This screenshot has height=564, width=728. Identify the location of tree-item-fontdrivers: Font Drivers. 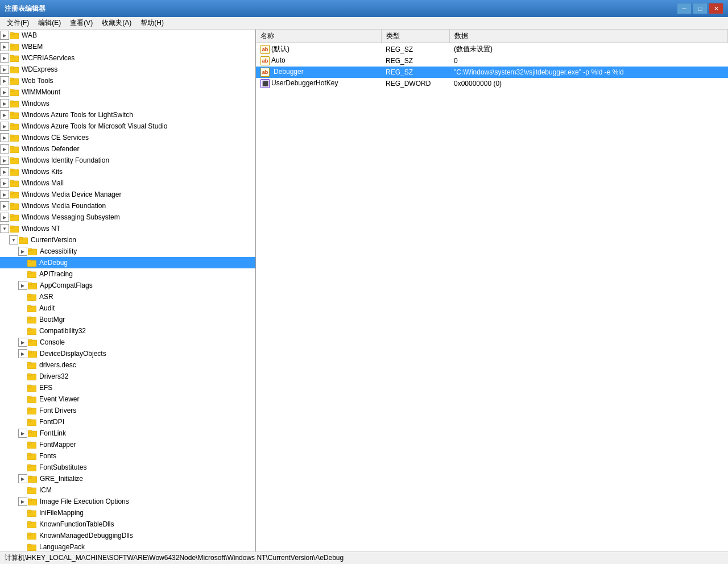
(127, 410).